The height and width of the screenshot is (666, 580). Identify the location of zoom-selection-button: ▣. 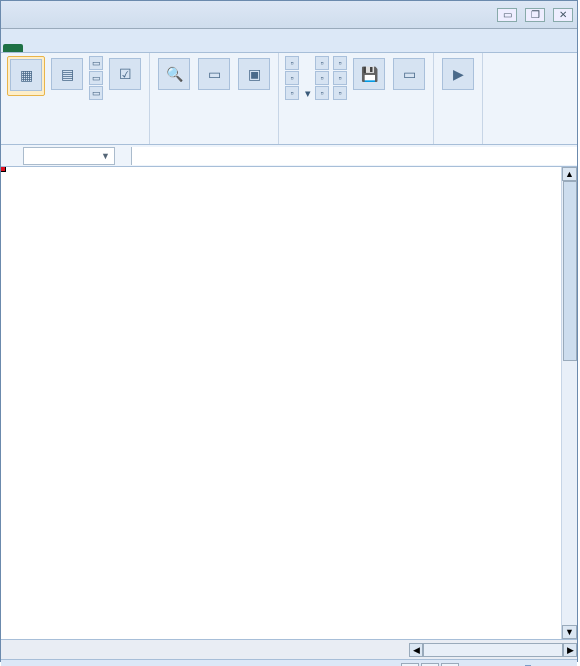
(254, 75).